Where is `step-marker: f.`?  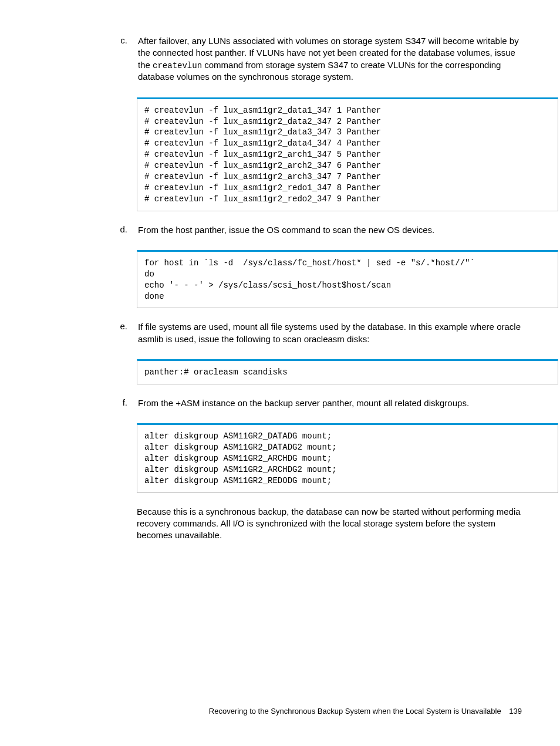 step-marker: f. is located at coordinates (121, 403).